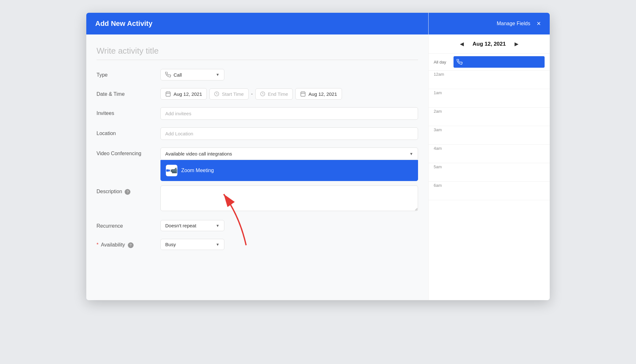 The width and height of the screenshot is (636, 364). Describe the element at coordinates (168, 94) in the screenshot. I see `calendar-icon` at that location.